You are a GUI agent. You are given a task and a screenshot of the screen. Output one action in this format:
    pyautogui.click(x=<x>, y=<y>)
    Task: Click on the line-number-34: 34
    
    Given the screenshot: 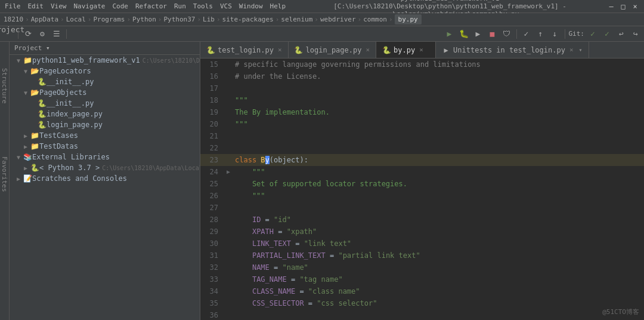 What is the action you would take?
    pyautogui.click(x=212, y=291)
    